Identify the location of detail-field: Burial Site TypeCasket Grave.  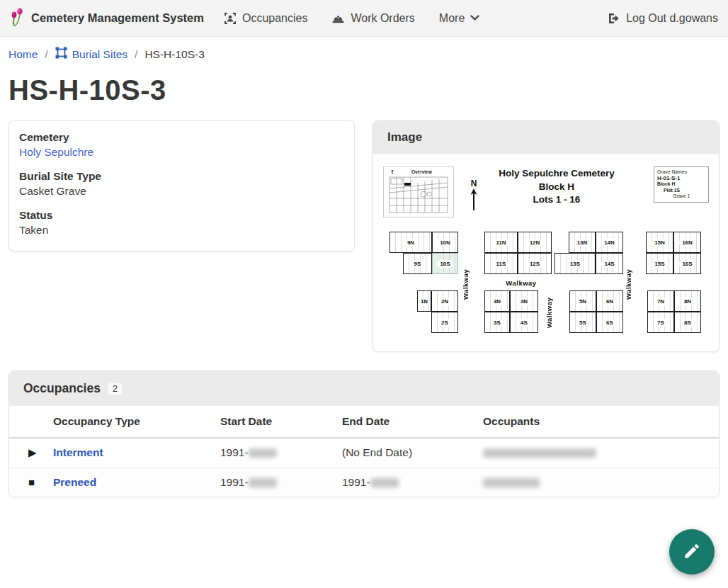
(181, 184).